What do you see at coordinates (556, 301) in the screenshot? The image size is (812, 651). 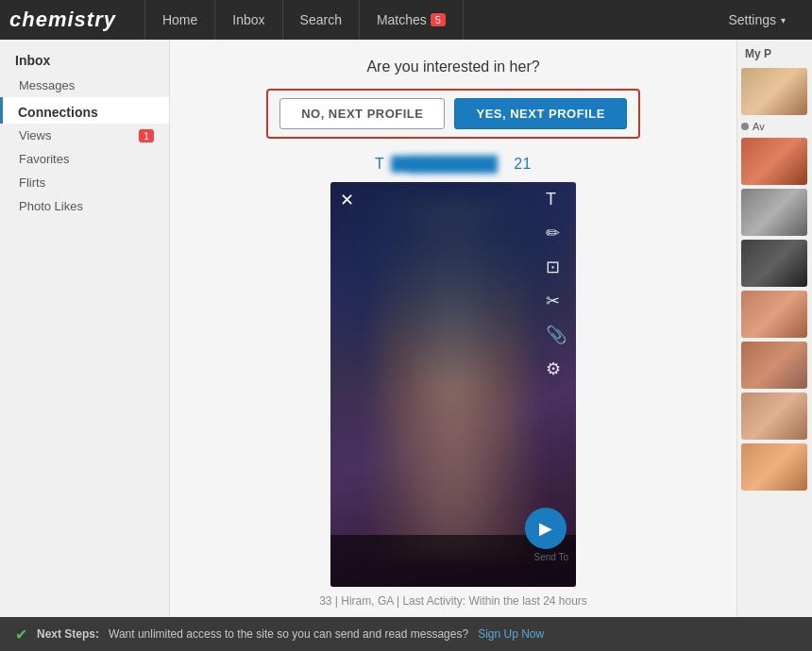 I see `scissors-icon: ✂` at bounding box center [556, 301].